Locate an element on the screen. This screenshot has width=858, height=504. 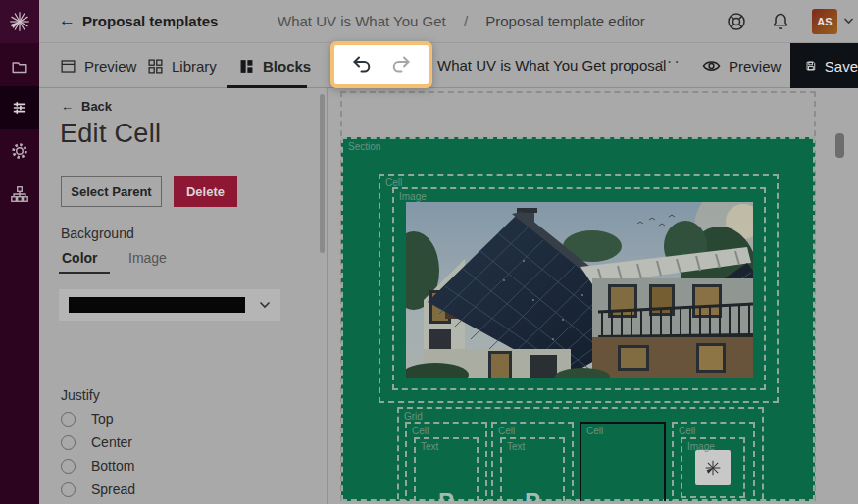
justify-option-center: Center is located at coordinates (96, 442).